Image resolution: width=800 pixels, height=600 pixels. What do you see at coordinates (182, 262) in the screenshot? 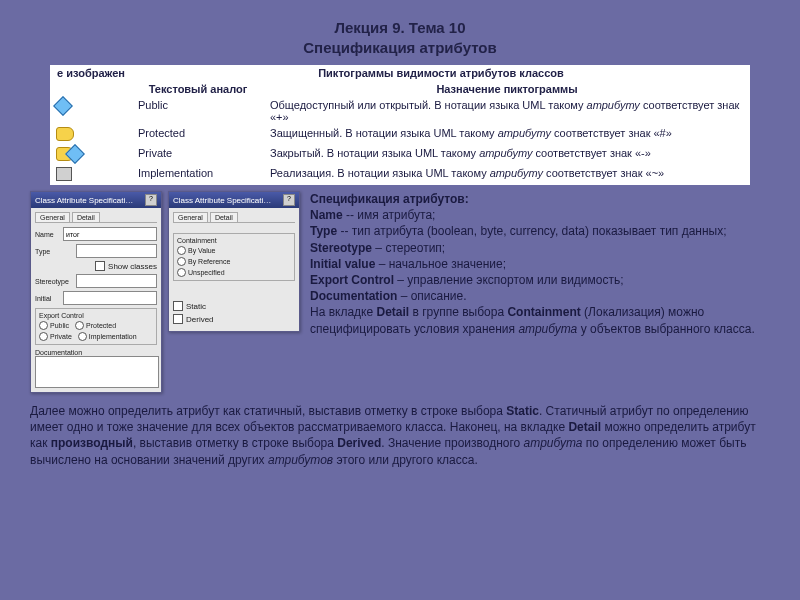
I see `radio-by-reference` at bounding box center [182, 262].